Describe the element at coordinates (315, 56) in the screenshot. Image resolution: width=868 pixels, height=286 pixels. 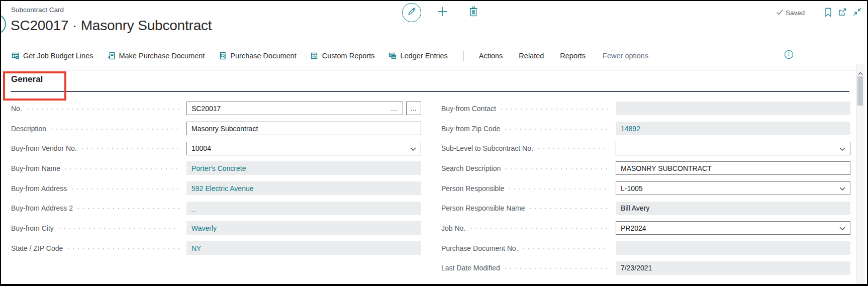
I see `custom-reports-icon` at that location.